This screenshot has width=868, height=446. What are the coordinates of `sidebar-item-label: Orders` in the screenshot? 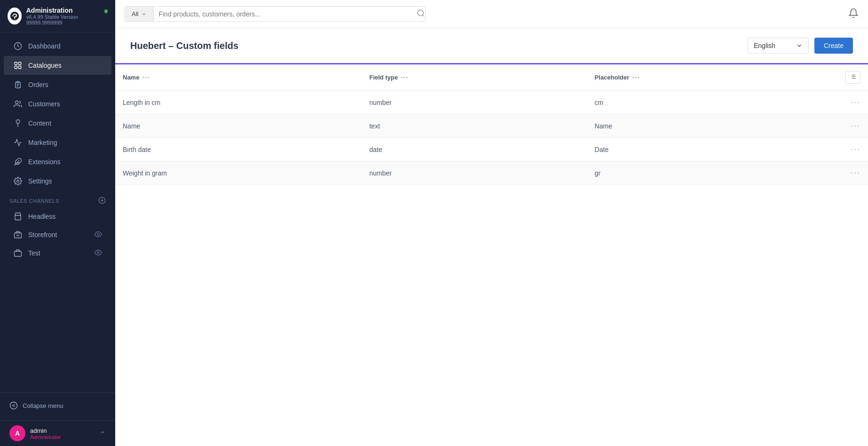 It's located at (39, 85).